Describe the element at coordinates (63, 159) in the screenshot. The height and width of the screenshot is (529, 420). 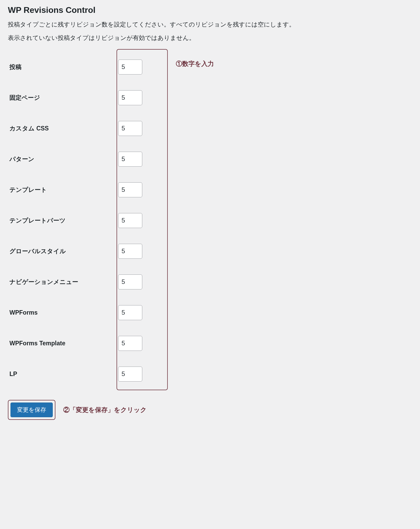
I see `post-type-label: パターン` at that location.